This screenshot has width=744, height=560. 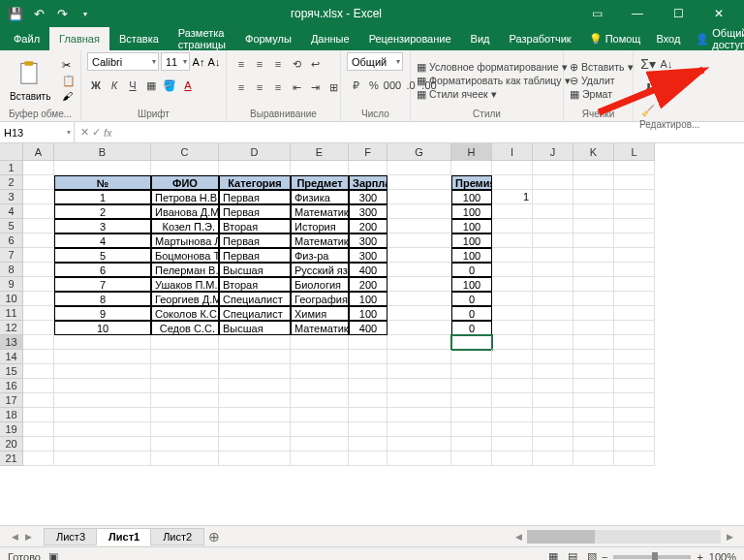 What do you see at coordinates (255, 152) in the screenshot?
I see `column-header: D` at bounding box center [255, 152].